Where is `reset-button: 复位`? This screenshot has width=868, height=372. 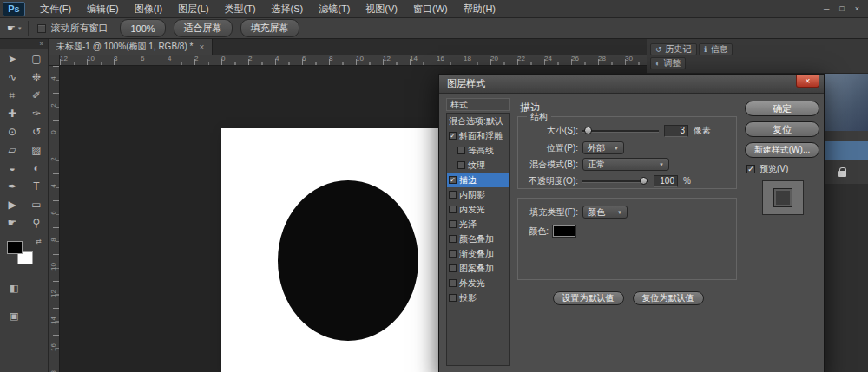
reset-button: 复位 is located at coordinates (782, 129).